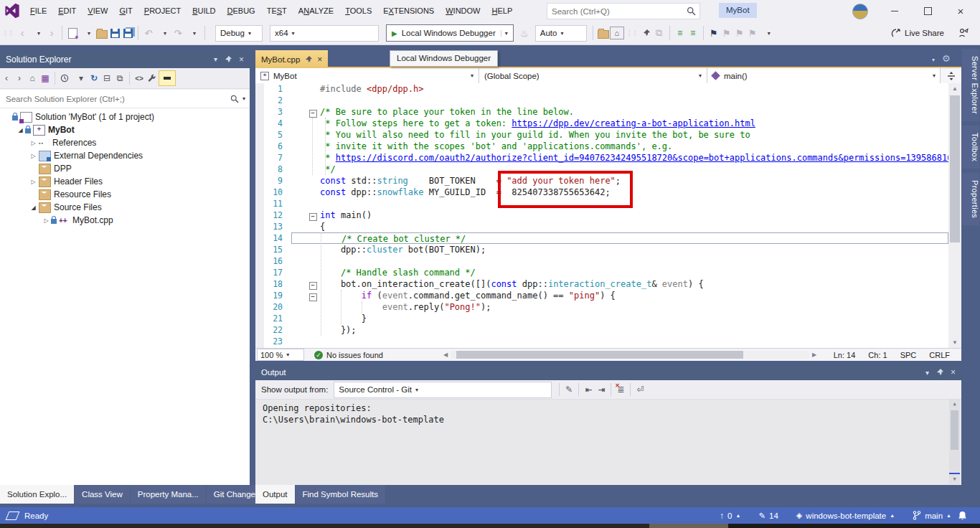 This screenshot has height=528, width=980. What do you see at coordinates (961, 11) in the screenshot?
I see `close-window-button: ×` at bounding box center [961, 11].